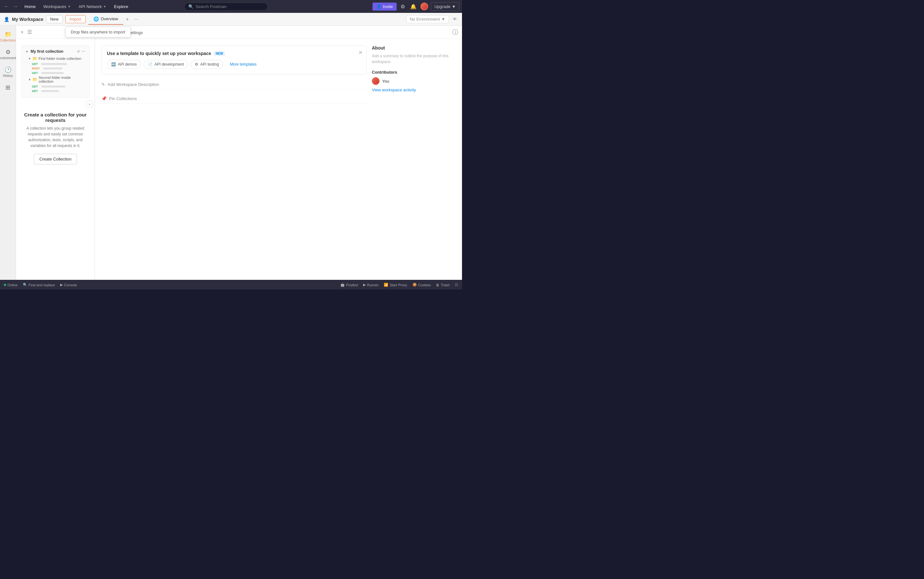  Describe the element at coordinates (54, 19) in the screenshot. I see `new-button: New` at that location.